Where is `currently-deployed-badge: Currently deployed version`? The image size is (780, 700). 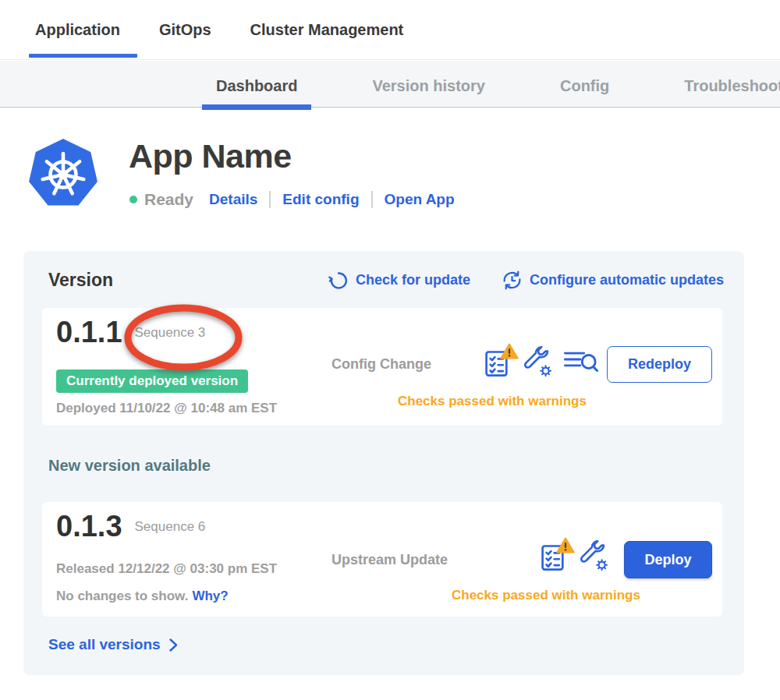 currently-deployed-badge: Currently deployed version is located at coordinates (152, 381).